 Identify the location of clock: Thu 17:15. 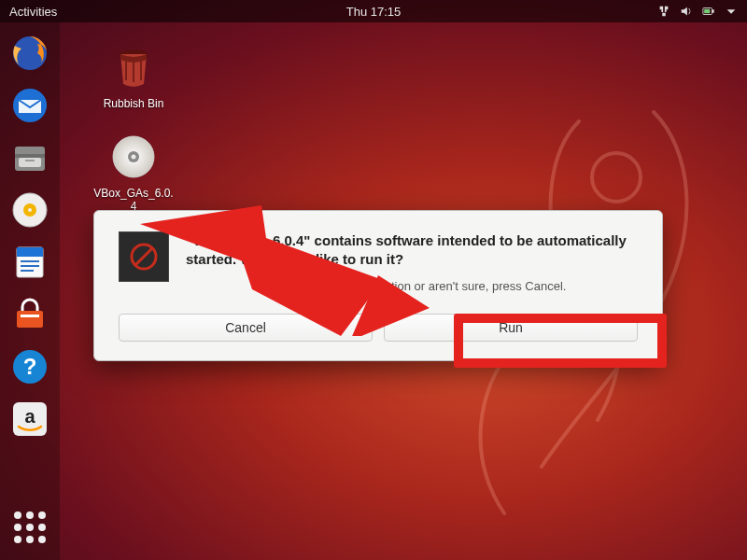
(374, 11).